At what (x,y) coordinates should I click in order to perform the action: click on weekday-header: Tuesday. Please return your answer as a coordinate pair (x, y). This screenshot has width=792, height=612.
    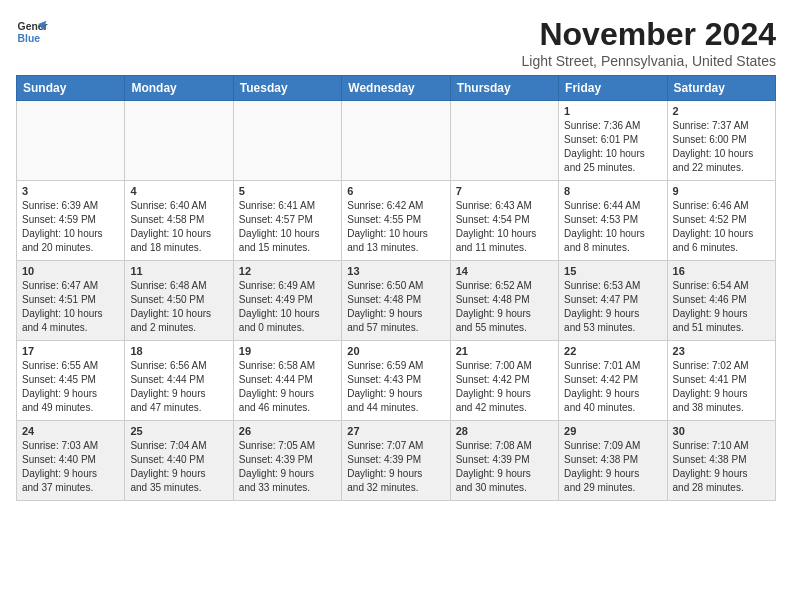
    Looking at the image, I should click on (287, 88).